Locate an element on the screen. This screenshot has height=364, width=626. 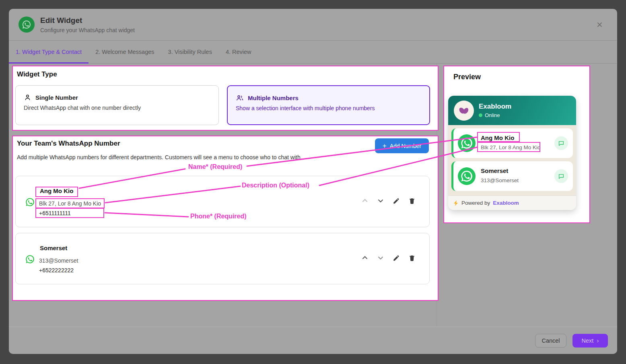
widget-header: Exabloom Online is located at coordinates (512, 110).